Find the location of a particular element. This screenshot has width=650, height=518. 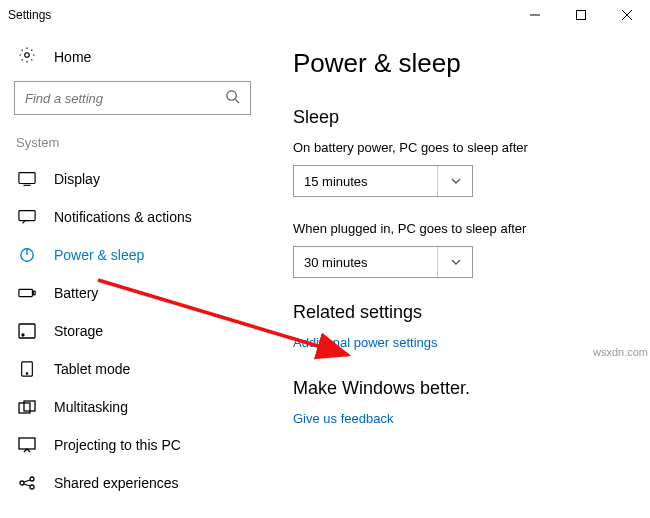

search-box is located at coordinates (132, 98).